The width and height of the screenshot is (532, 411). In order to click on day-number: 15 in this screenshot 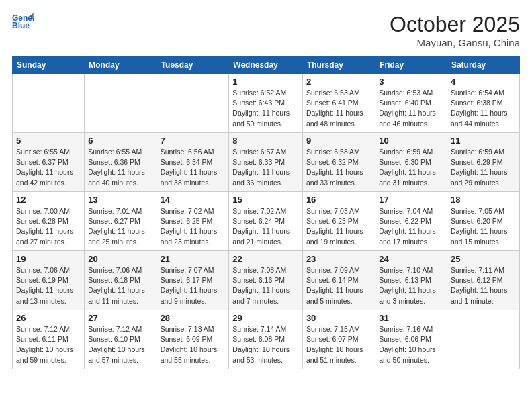, I will do `click(266, 200)`.